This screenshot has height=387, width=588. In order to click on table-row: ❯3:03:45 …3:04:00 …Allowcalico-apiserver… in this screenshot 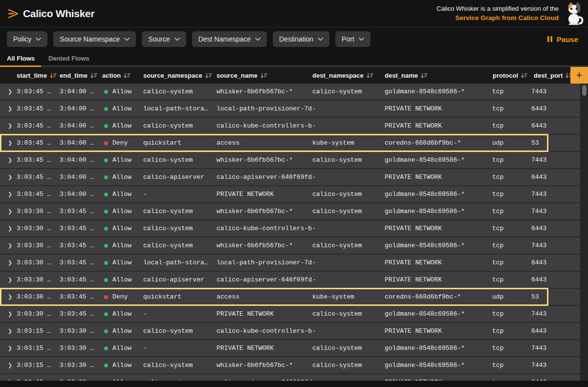, I will do `click(290, 178)`.